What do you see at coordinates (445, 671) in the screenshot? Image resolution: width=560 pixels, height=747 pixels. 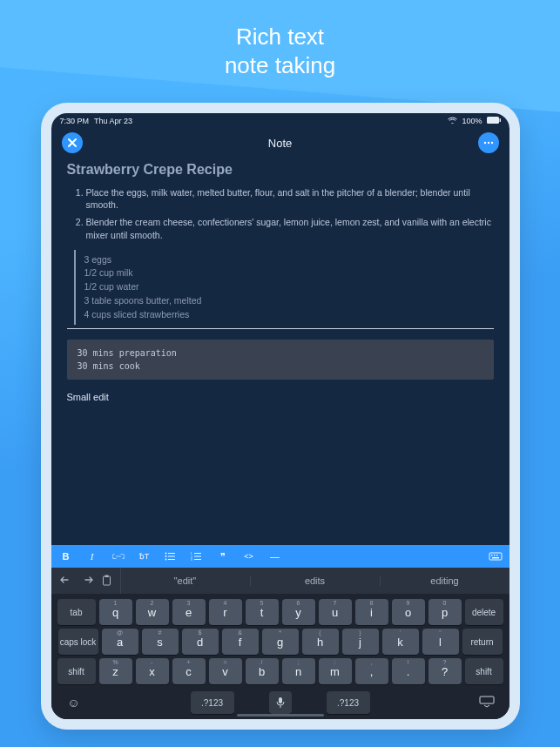 I see `key-?: ??` at bounding box center [445, 671].